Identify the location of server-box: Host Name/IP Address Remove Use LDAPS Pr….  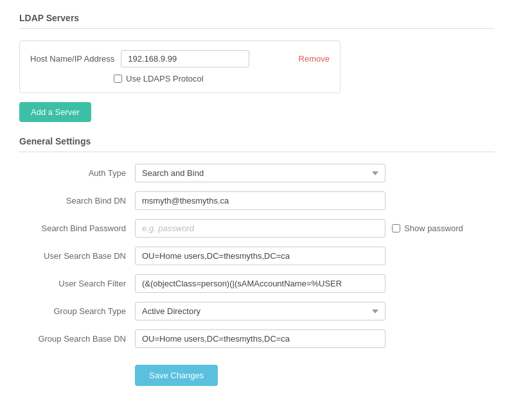
(180, 67).